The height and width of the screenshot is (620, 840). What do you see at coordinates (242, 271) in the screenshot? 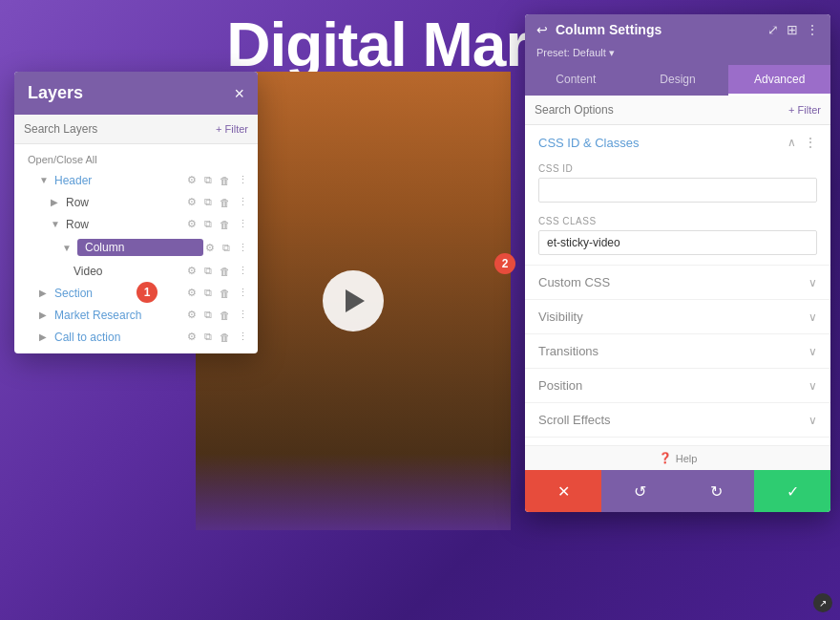
I see `layer-video-more-icon: ⋮` at bounding box center [242, 271].